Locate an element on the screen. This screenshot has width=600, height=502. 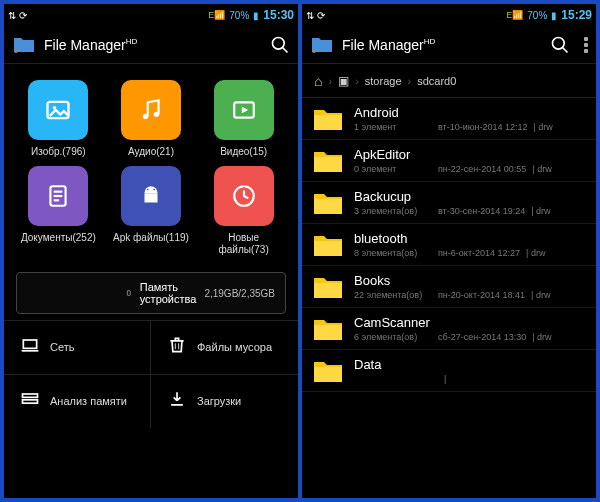
file-row: ApkEditor0 элементпн-22-сен-2014 00:55| … is located at coordinates (449, 161).